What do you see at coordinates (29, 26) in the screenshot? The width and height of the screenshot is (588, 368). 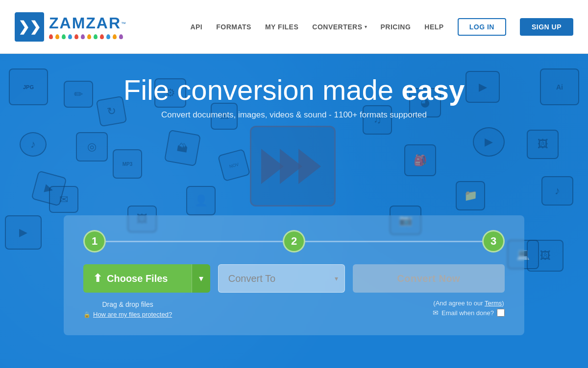 I see `logo-arrow-icon: ❯❯` at bounding box center [29, 26].